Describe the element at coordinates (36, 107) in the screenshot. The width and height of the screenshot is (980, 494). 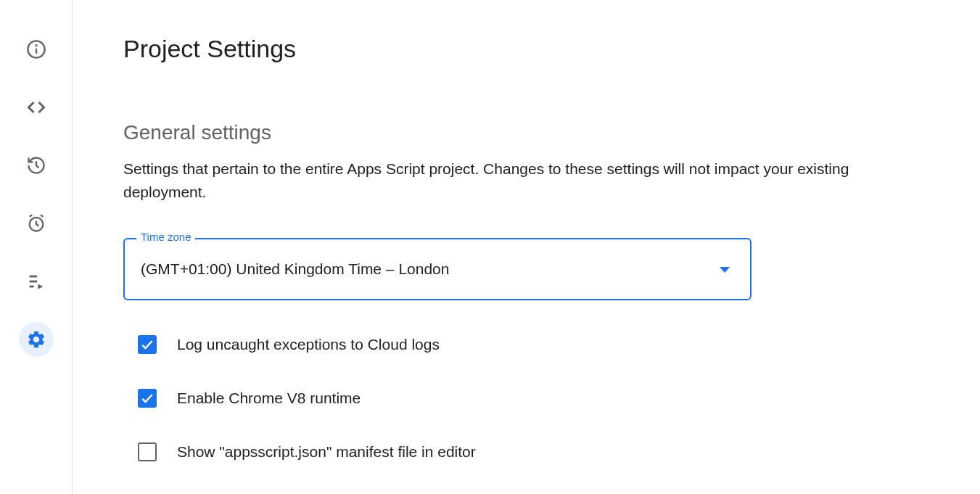
I see `code-icon` at that location.